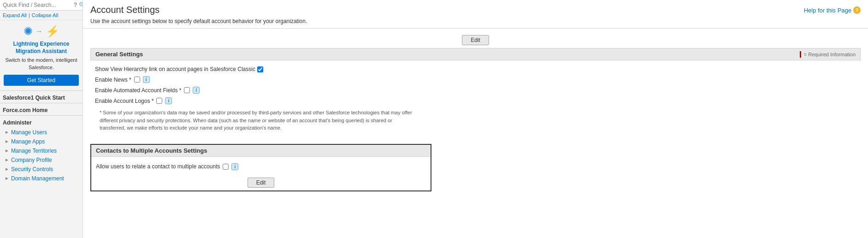  I want to click on allow-multiple-accounts-text: Allow users to relate a contact to multi…, so click(158, 167).